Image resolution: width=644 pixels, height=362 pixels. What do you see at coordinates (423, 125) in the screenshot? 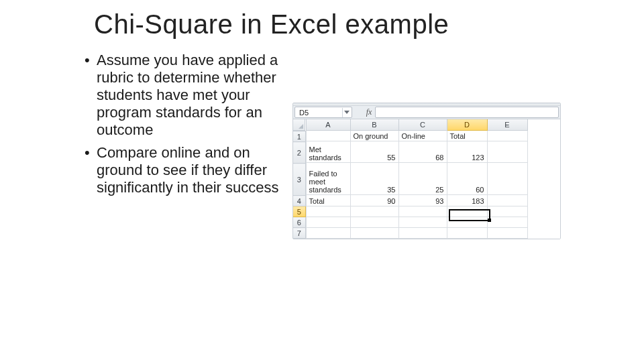
I see `column-header: C` at bounding box center [423, 125].